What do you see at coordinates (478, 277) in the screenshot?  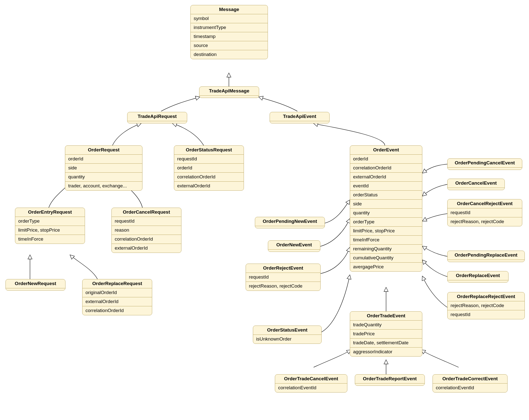 I see `class-orderreplaceevent: OrderReplaceEvent` at bounding box center [478, 277].